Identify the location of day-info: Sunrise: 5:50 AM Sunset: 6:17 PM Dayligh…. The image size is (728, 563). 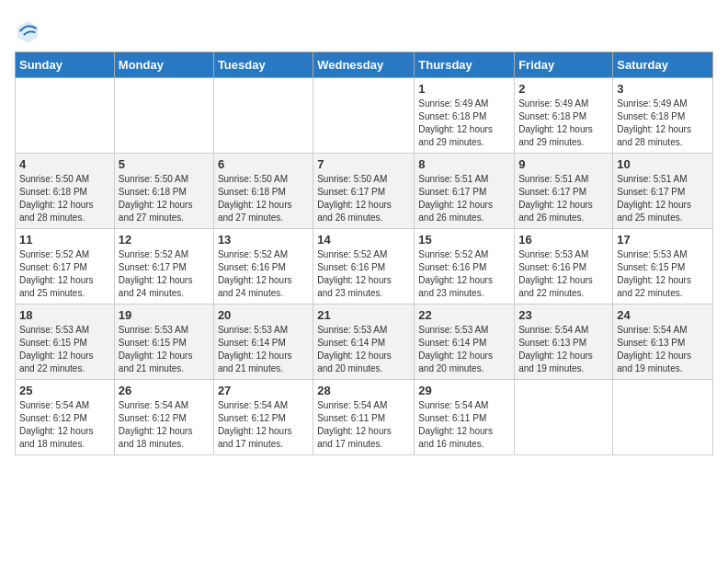
(364, 199).